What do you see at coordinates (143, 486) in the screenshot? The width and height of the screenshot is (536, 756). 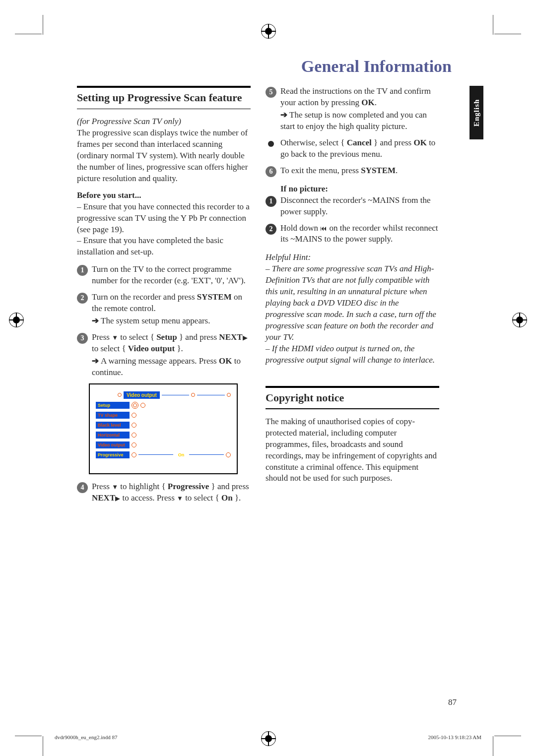 I see `s4b: to highlight {` at bounding box center [143, 486].